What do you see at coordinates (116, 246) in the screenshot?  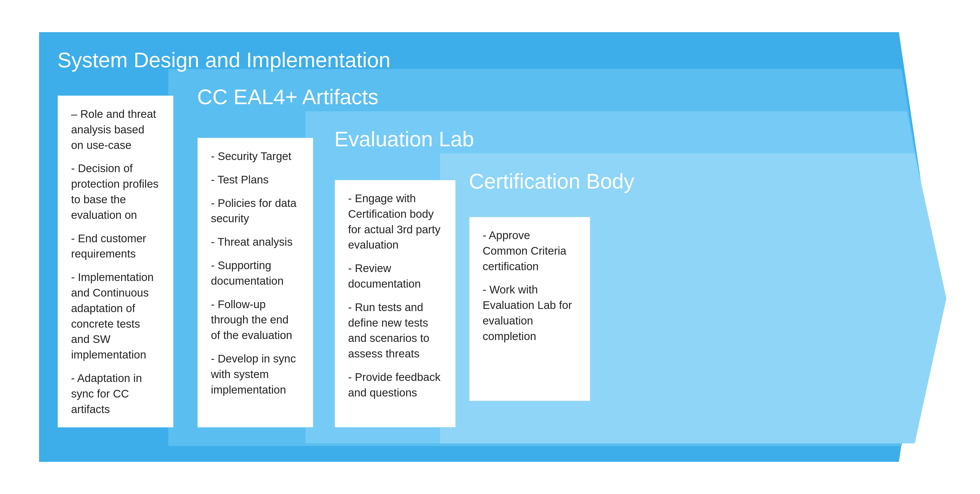 I see `list-item: - End customer requirements` at bounding box center [116, 246].